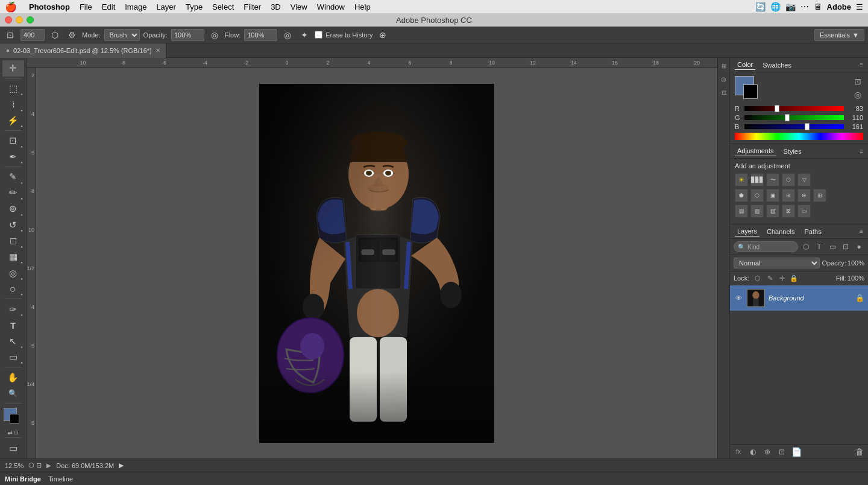 The image size is (868, 485). Describe the element at coordinates (299, 7) in the screenshot. I see `menu-view: View` at that location.